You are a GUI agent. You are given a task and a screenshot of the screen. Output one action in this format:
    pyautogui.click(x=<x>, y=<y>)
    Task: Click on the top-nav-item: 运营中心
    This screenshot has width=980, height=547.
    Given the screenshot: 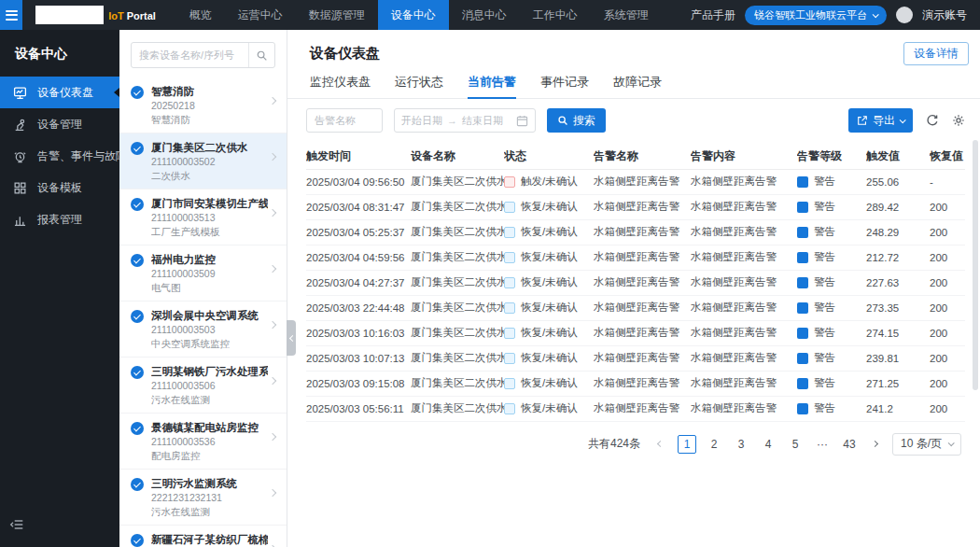 What is the action you would take?
    pyautogui.click(x=260, y=15)
    